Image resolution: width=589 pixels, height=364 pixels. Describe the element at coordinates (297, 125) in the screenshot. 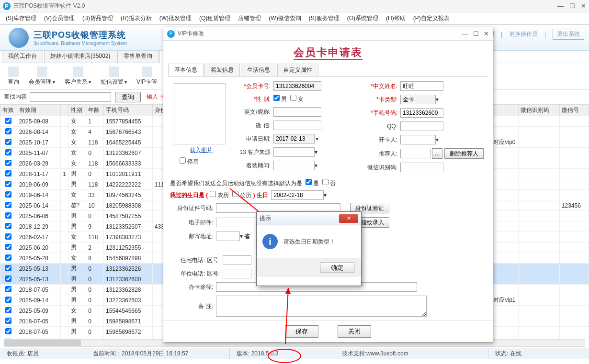

I see `wechat-field` at that location.